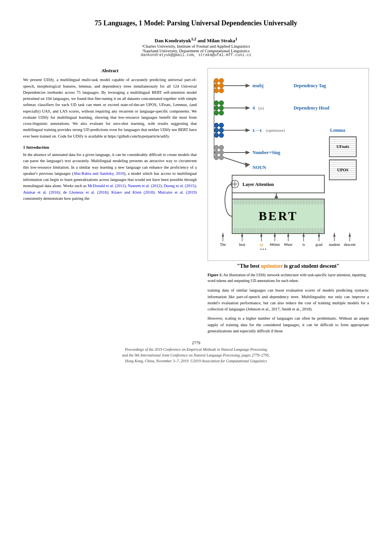  Describe the element at coordinates (343, 170) in the screenshot. I see `upos-box-label: UPOS` at that location.